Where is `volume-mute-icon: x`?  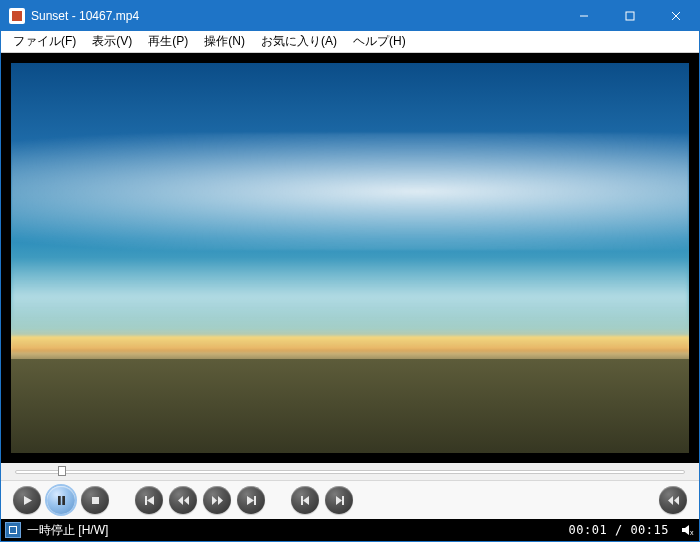 volume-mute-icon: x is located at coordinates (688, 530).